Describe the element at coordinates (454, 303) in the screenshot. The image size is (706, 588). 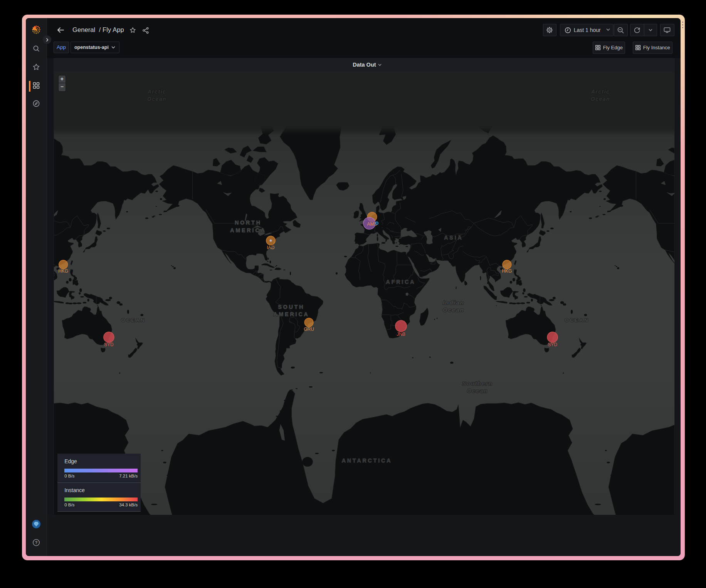
I see `svg-text: Indian` at that location.